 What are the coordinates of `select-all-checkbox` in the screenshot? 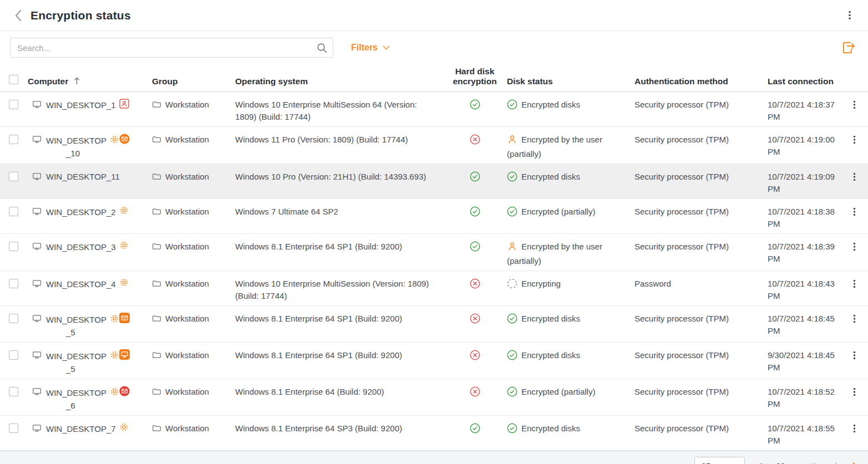 It's located at (13, 80).